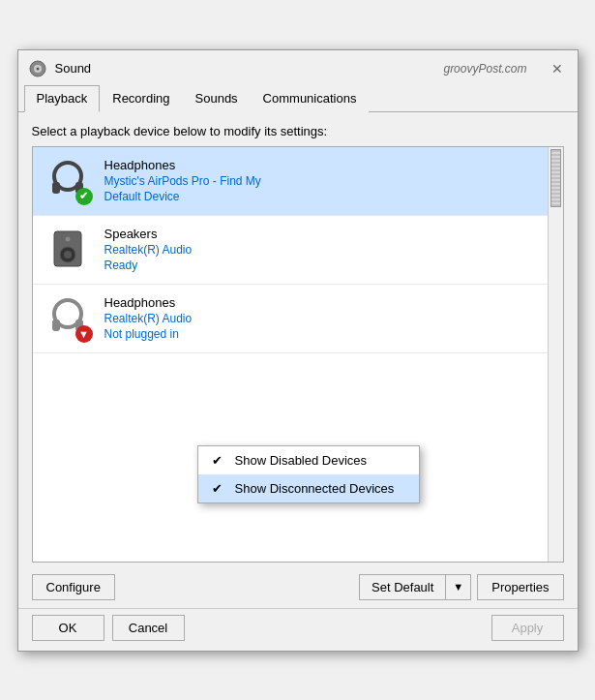 The height and width of the screenshot is (700, 595). I want to click on action-row: Configure Set Default ▼ Properties, so click(298, 591).